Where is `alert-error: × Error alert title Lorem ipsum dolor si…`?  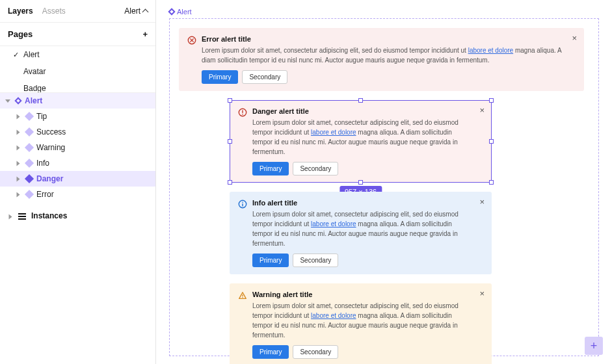
alert-error: × Error alert title Lorem ipsum dolor si… is located at coordinates (381, 60).